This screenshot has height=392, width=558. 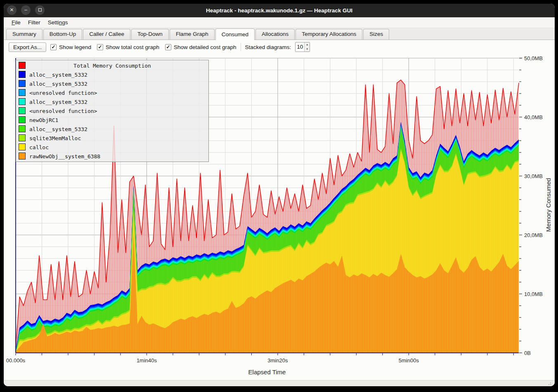 What do you see at coordinates (279, 11) in the screenshot?
I see `window-title: Heaptrack - heaptrack.wakunode.1.gz — He…` at bounding box center [279, 11].